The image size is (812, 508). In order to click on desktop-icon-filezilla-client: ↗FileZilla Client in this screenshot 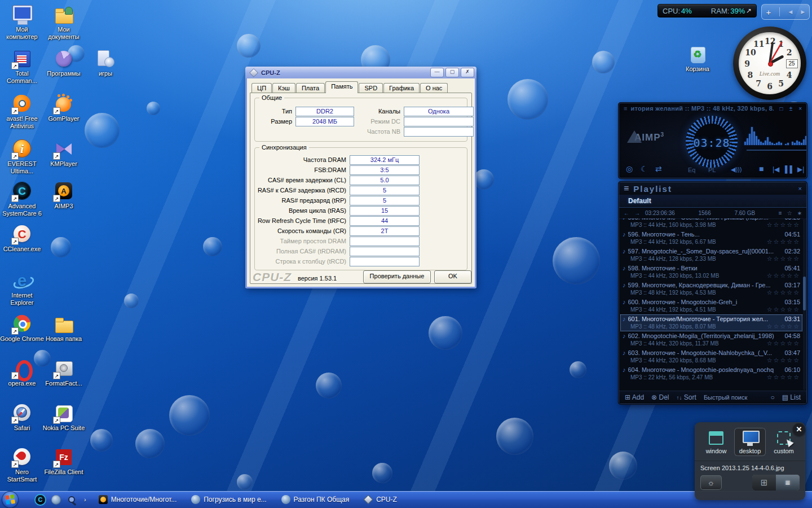, I will do `click(64, 462)`.